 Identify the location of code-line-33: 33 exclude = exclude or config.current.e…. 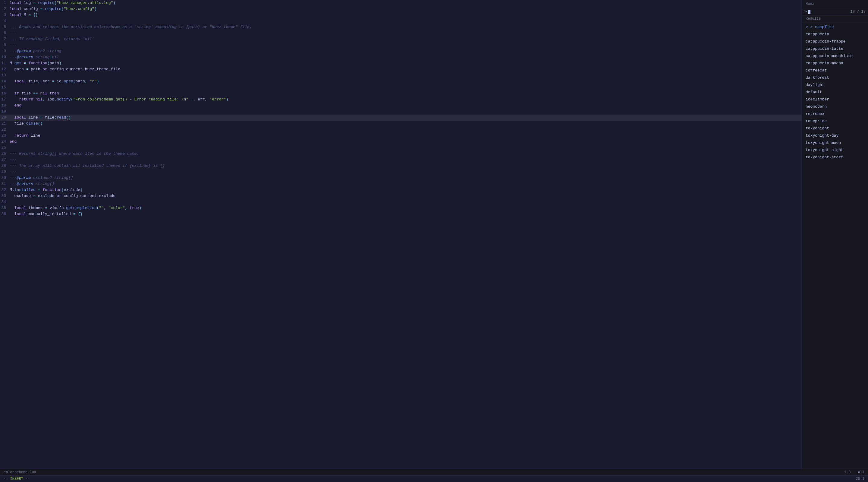
(401, 196).